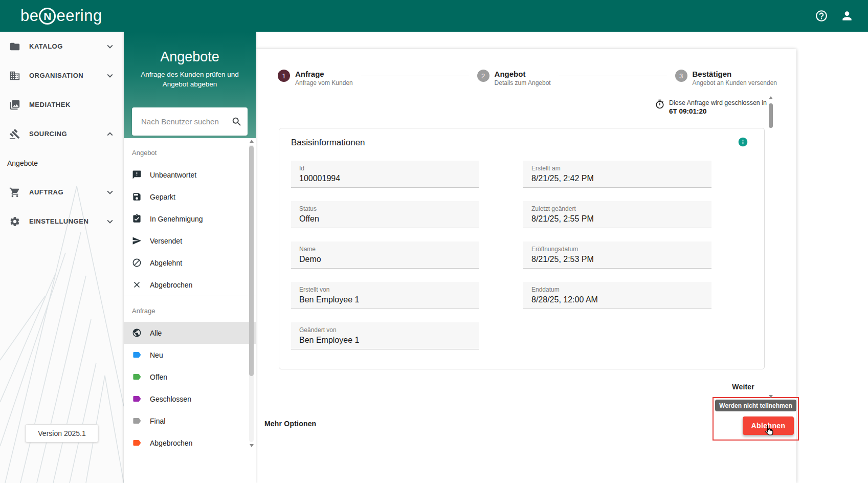 The height and width of the screenshot is (483, 868). Describe the element at coordinates (834, 16) in the screenshot. I see `topbar-actions` at that location.